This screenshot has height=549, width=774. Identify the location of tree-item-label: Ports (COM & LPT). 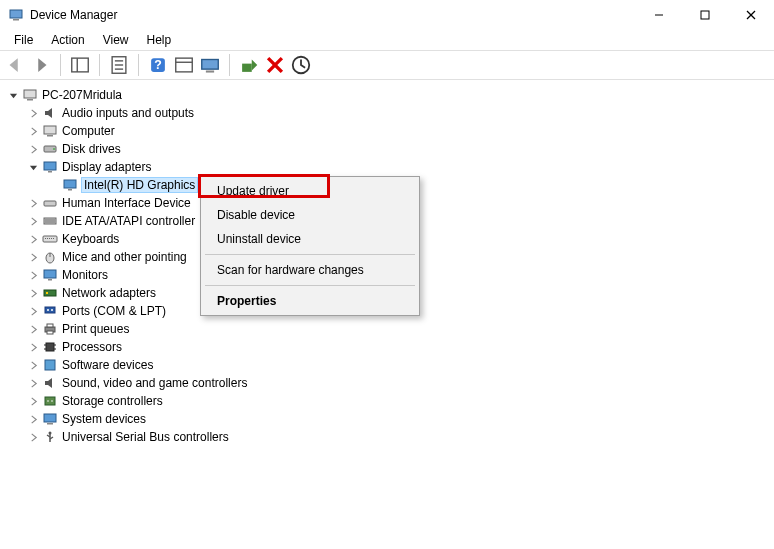
(114, 311).